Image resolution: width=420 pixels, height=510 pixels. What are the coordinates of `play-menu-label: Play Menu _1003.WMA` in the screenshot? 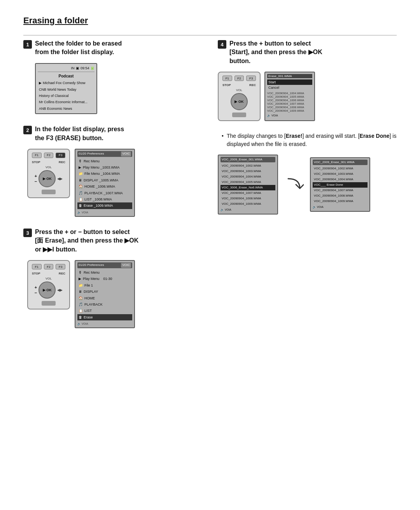 It's located at (101, 167).